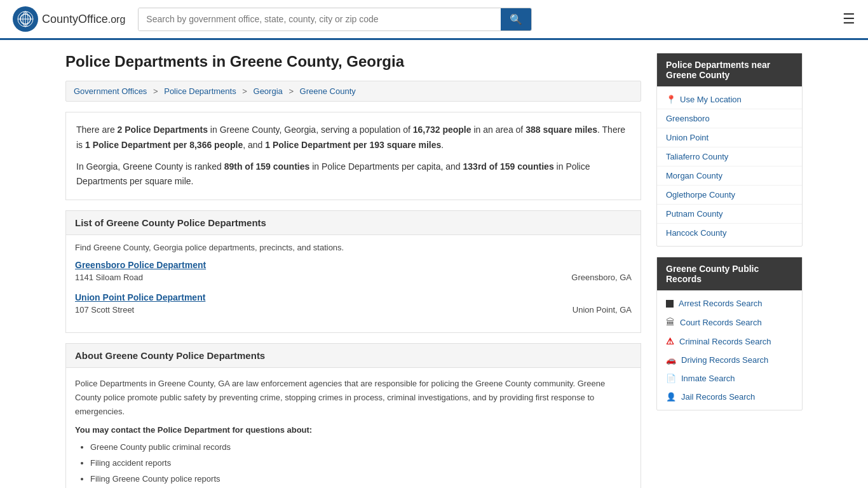 The width and height of the screenshot is (868, 488). Describe the element at coordinates (729, 138) in the screenshot. I see `near-union-point: Union Point` at that location.